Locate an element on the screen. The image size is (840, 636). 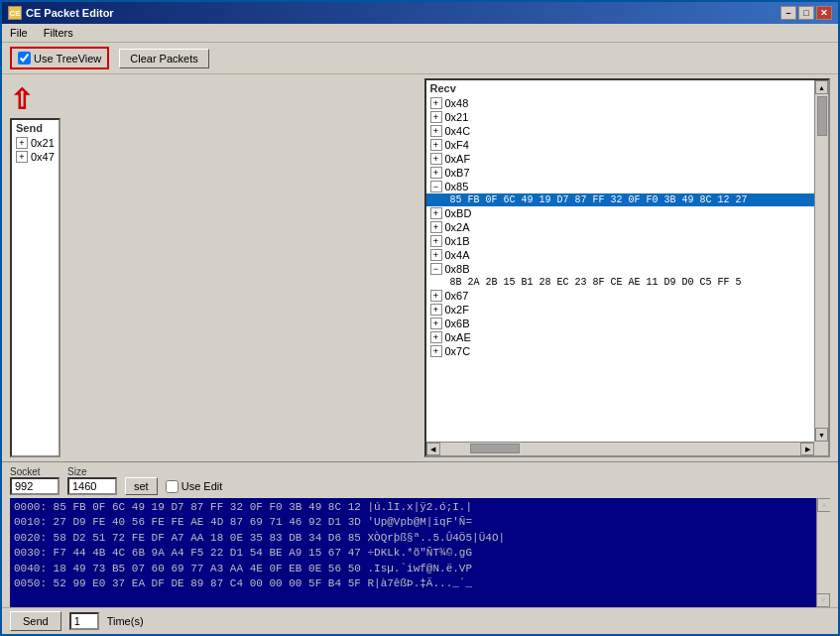
recv-scrollbar-horizontal: ◀ ▶ is located at coordinates (621, 448).